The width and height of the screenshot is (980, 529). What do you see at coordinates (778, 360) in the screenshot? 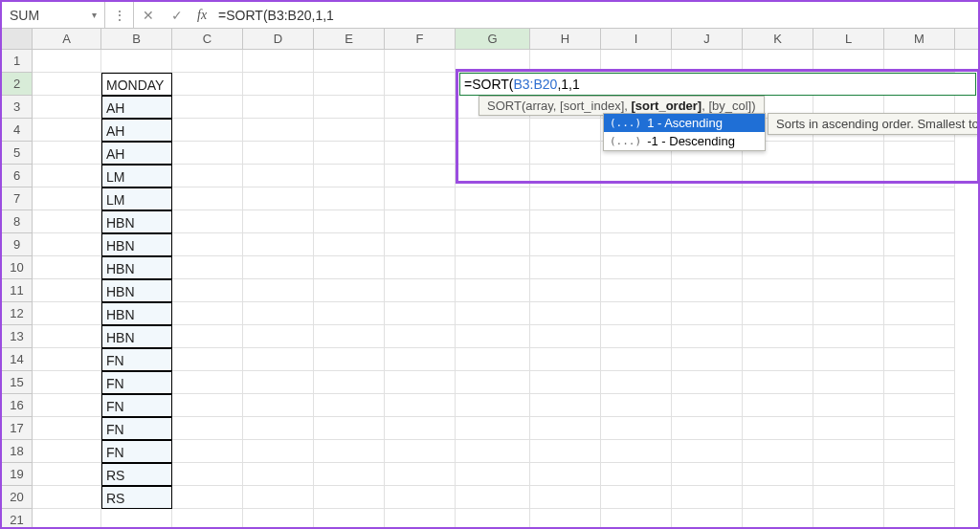
I see `cell-K14` at bounding box center [778, 360].